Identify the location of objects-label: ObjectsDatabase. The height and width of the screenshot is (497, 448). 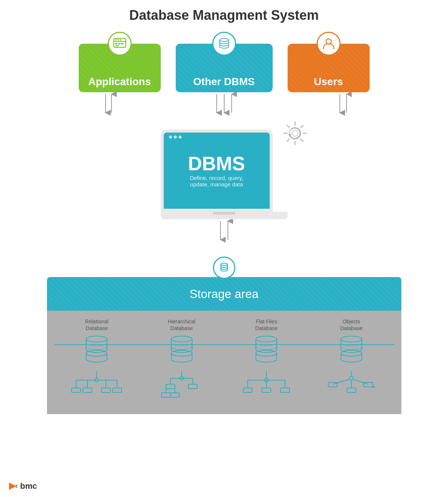
(351, 325).